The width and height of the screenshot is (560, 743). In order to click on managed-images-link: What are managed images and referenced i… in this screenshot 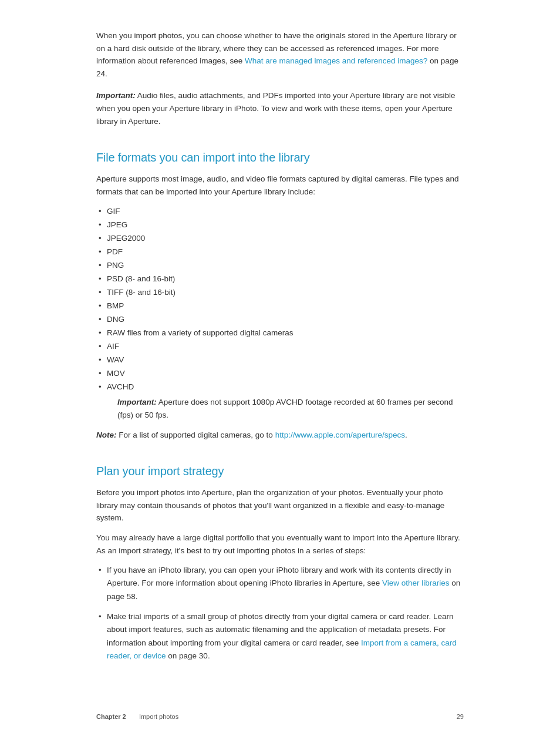, I will do `click(336, 61)`.